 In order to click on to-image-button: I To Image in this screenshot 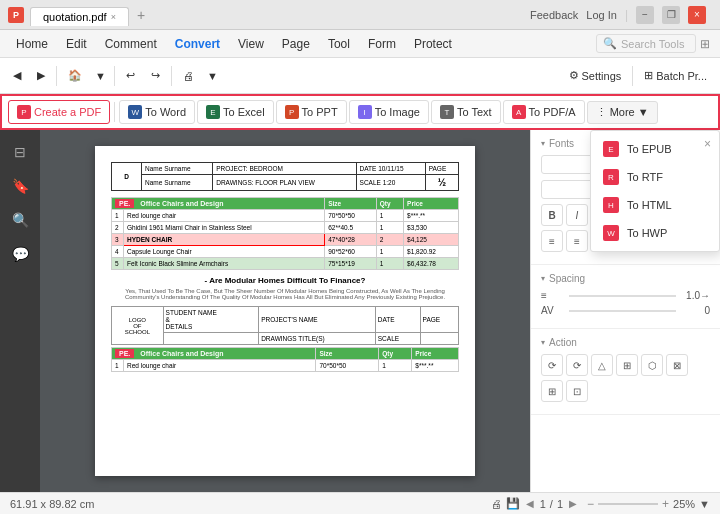, I will do `click(389, 112)`.